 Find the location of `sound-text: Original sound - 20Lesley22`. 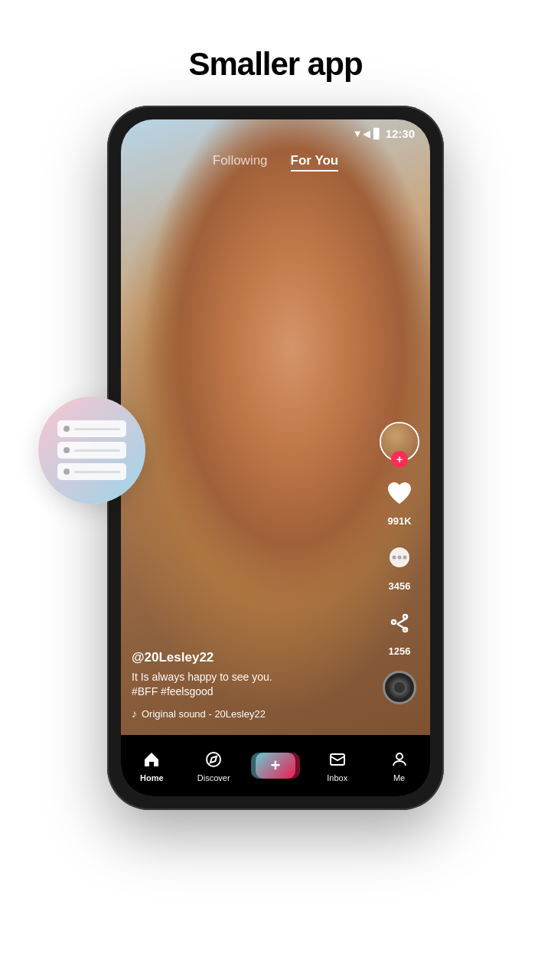

sound-text: Original sound - 20Lesley22 is located at coordinates (204, 714).